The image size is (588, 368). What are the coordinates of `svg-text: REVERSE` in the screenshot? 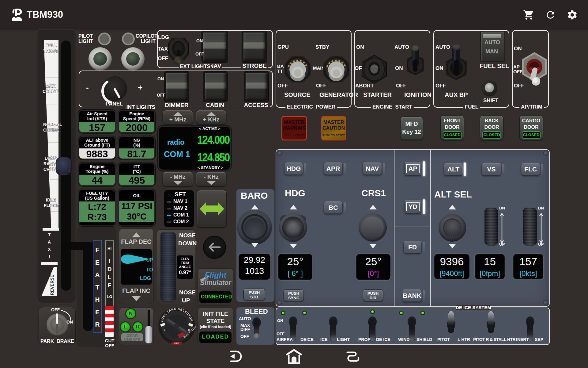 It's located at (52, 285).